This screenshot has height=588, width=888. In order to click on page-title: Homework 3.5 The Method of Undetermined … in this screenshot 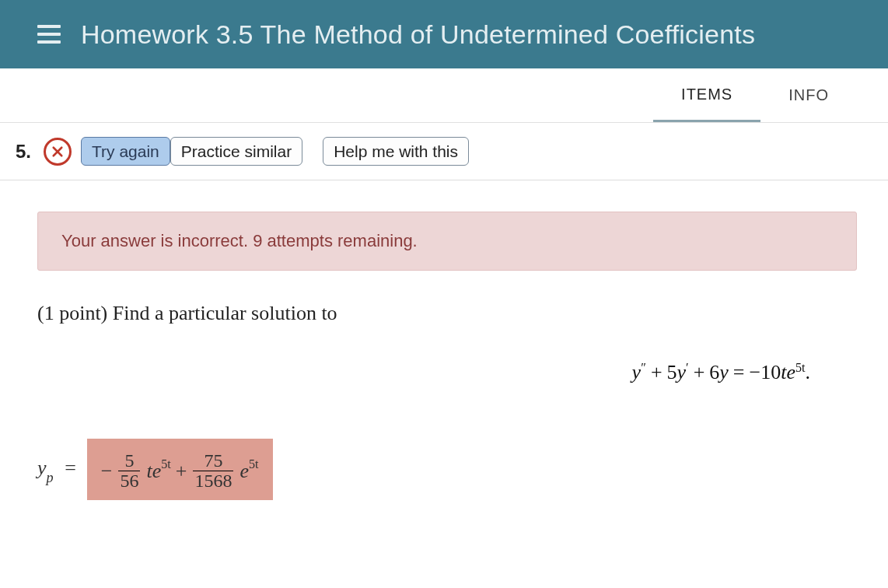, I will do `click(418, 34)`.